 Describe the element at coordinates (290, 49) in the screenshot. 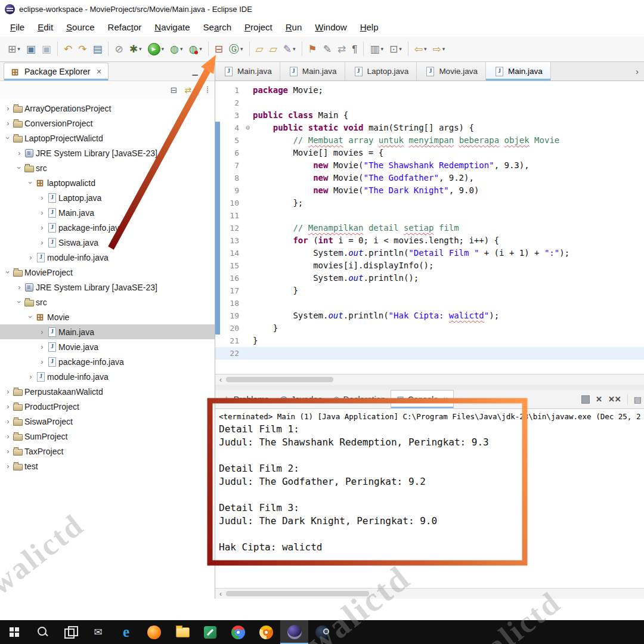

I see `mark-occurrences-button: ✎▾` at that location.